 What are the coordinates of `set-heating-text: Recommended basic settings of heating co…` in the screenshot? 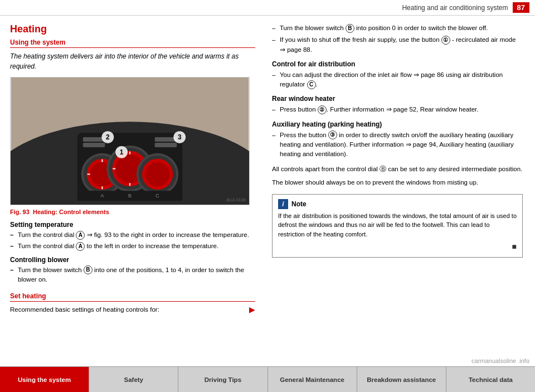 It's located at (85, 309).